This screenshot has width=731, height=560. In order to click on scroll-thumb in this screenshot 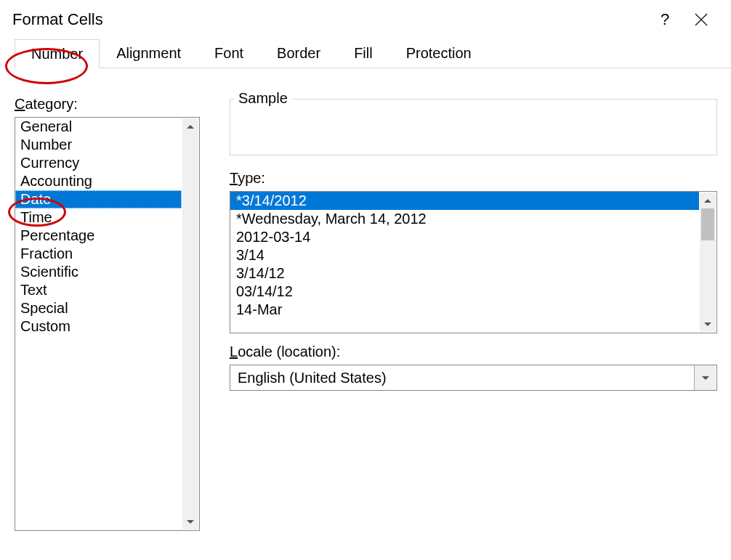, I will do `click(708, 224)`.